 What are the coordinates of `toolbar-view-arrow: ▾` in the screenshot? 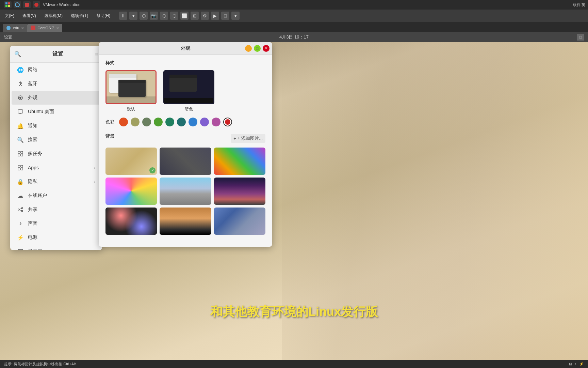 It's located at (235, 16).